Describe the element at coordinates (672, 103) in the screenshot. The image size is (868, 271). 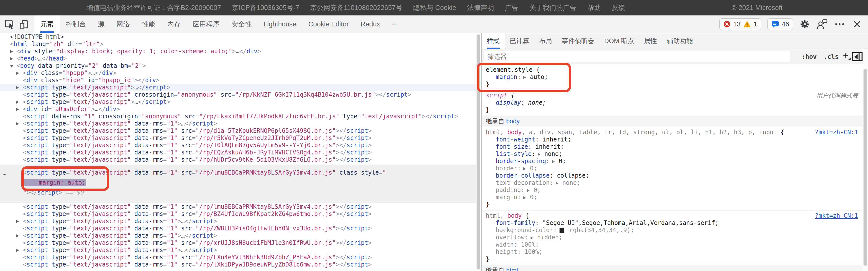
I see `css-property: display: none;` at that location.